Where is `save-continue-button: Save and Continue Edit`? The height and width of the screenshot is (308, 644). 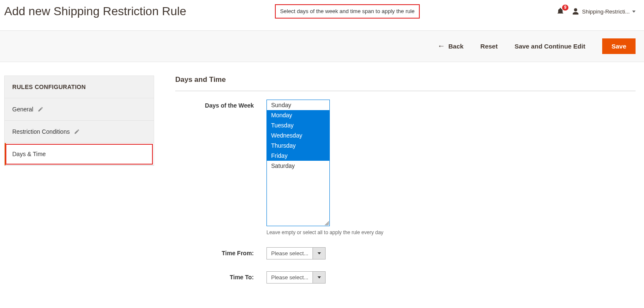
save-continue-button: Save and Continue Edit is located at coordinates (550, 46).